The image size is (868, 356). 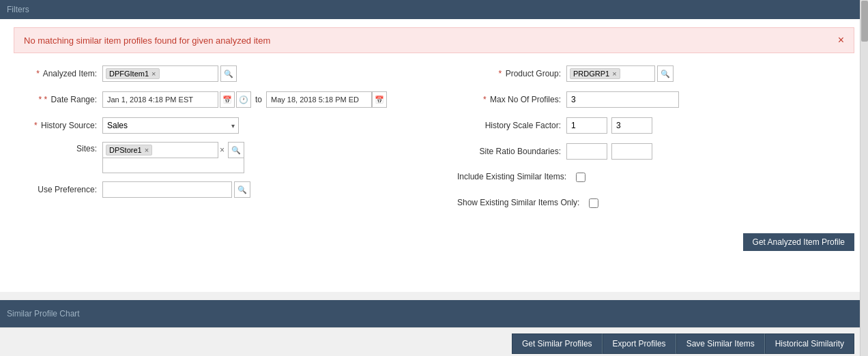 I want to click on top-bar: Filters, so click(x=434, y=10).